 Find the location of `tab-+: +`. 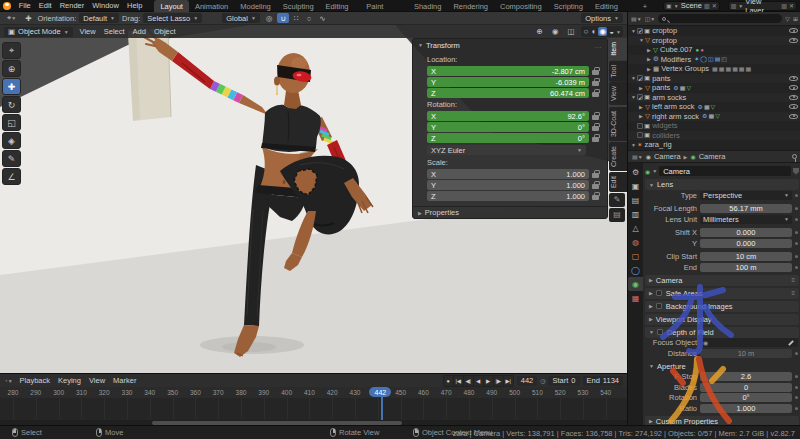

tab-+: + is located at coordinates (645, 6).